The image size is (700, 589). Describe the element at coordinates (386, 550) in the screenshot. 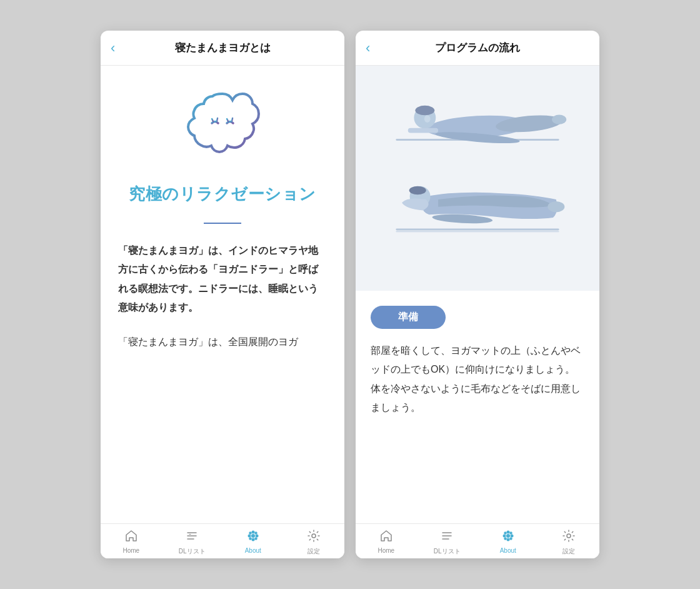

I see `nav-label-home-2: Home` at that location.